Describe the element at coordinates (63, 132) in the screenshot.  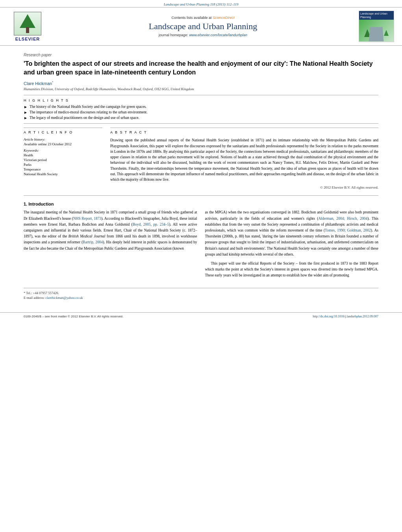
I see `article-info-heading: A R T I C L E I N F O` at that location.